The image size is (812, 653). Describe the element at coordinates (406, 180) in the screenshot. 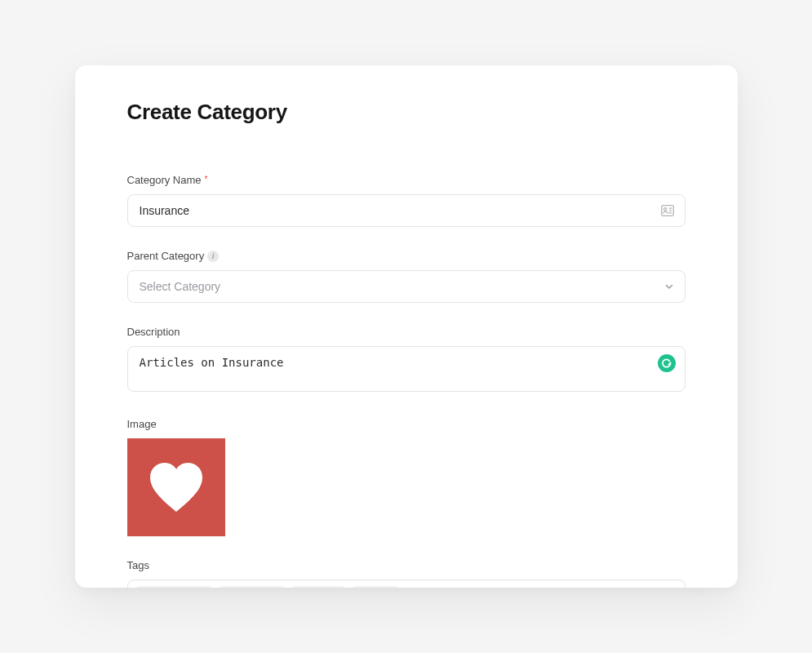

I see `label-category-name: Category Name *` at that location.